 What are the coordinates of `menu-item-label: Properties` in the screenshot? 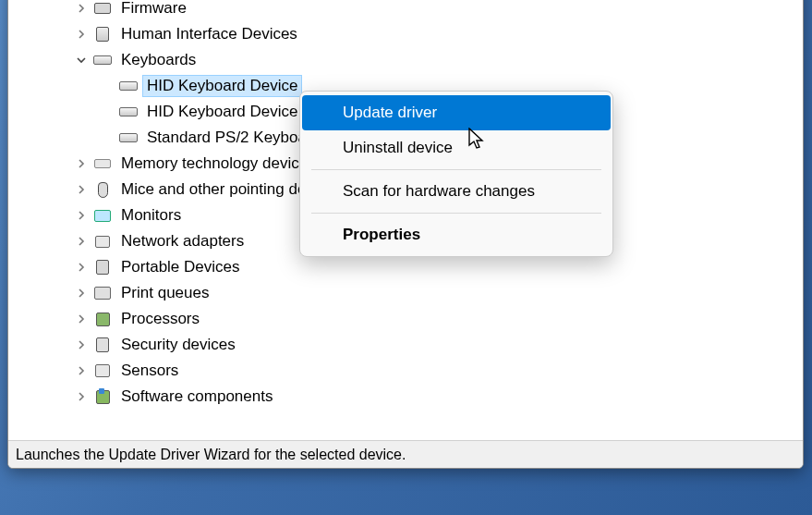 It's located at (382, 235).